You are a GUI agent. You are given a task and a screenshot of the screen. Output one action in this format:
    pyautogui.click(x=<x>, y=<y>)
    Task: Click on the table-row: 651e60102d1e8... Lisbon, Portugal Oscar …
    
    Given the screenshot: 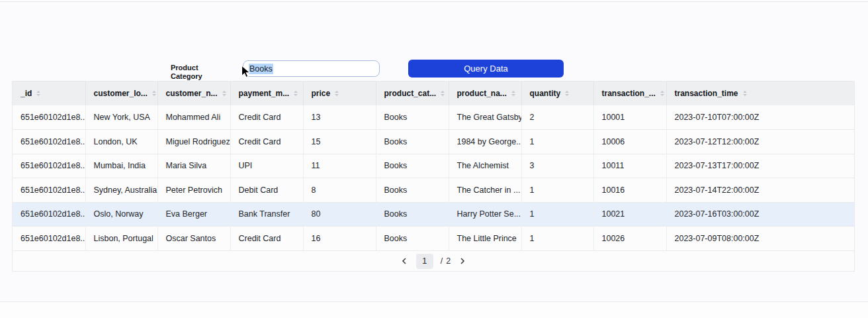 What is the action you would take?
    pyautogui.click(x=433, y=238)
    